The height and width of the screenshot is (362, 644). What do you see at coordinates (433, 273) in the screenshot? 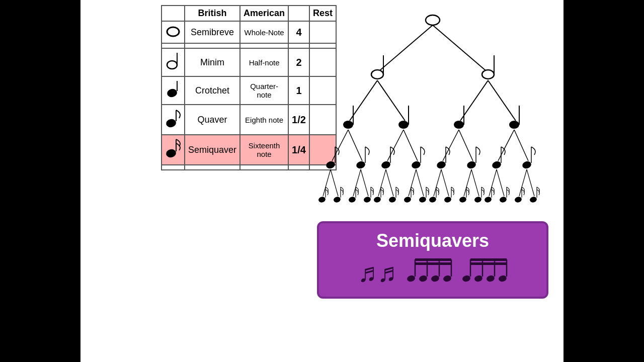
I see `semiquaver-notes: ♬♬` at bounding box center [433, 273].